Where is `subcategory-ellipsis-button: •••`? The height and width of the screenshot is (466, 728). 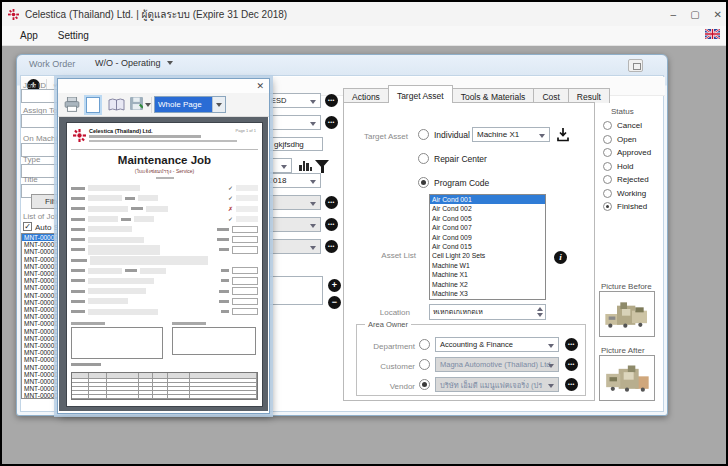
subcategory-ellipsis-button: ••• is located at coordinates (332, 122).